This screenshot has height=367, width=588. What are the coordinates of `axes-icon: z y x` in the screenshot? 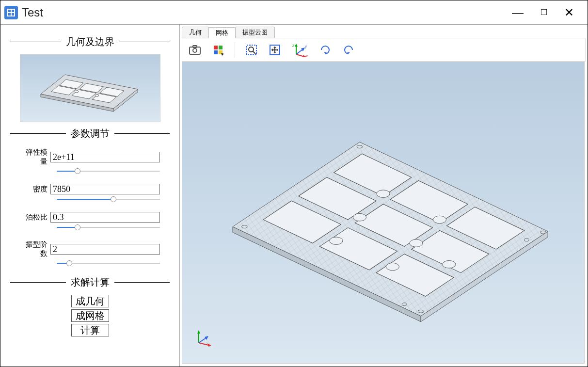 It's located at (300, 50).